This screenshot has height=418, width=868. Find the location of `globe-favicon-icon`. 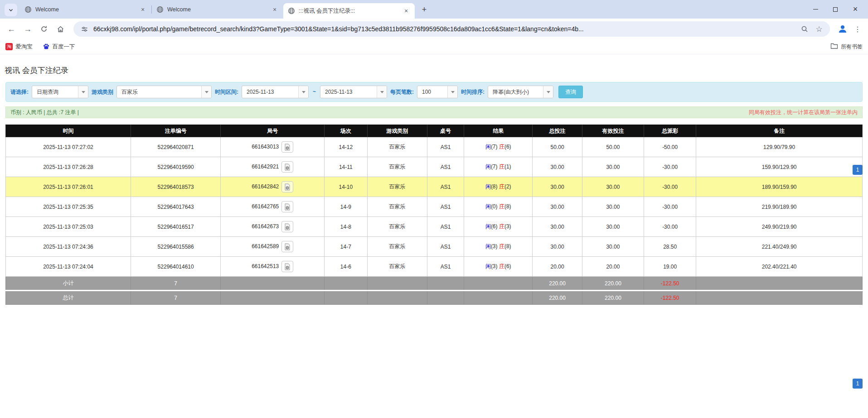

globe-favicon-icon is located at coordinates (291, 11).